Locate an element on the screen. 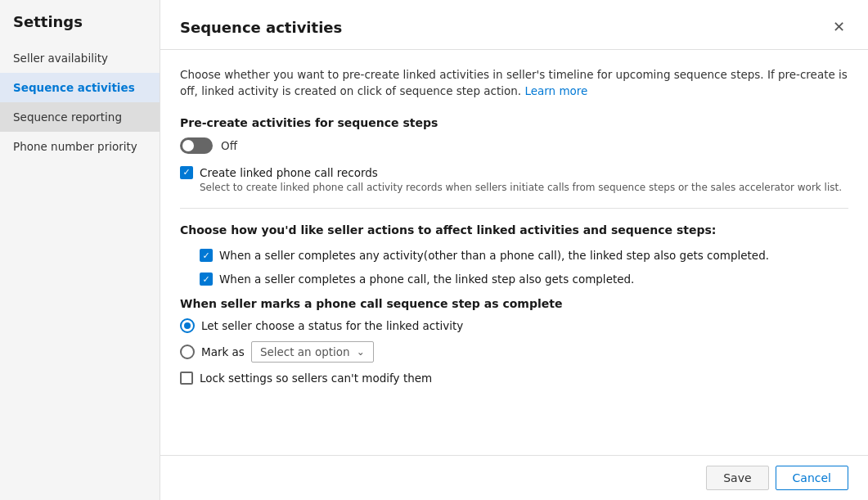 The height and width of the screenshot is (500, 868). toggle-off-label: Off is located at coordinates (229, 146).